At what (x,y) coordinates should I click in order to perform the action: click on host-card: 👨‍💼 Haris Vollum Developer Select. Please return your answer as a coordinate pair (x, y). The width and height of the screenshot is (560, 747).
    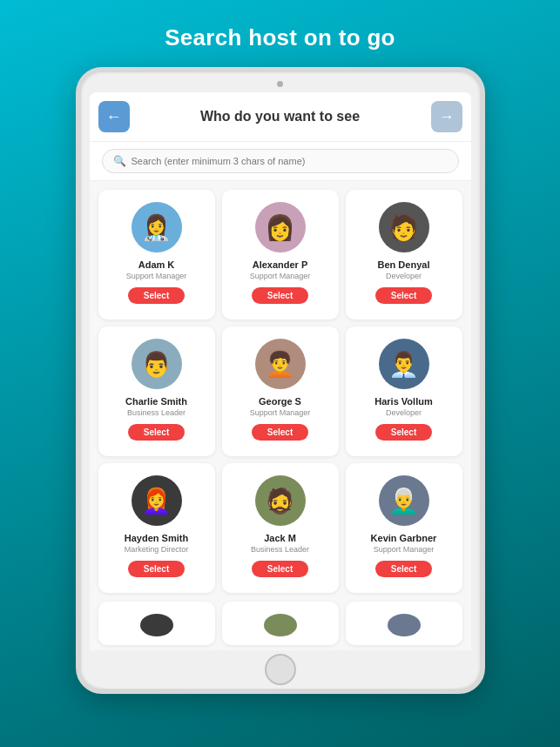
    Looking at the image, I should click on (404, 392).